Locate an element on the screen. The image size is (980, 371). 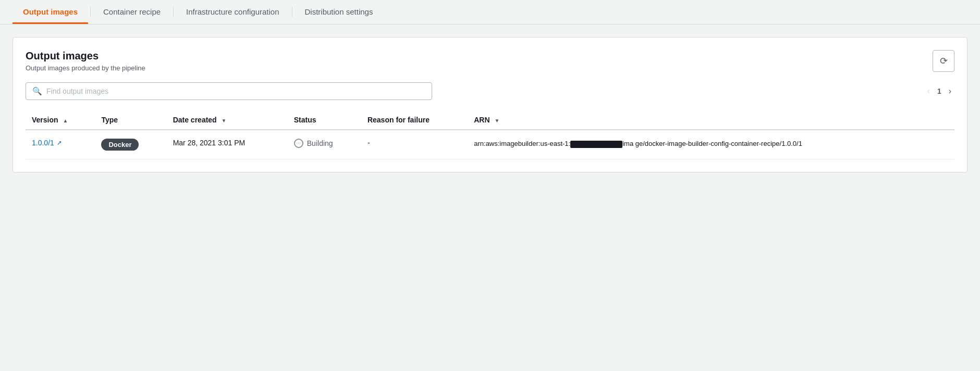
search-input is located at coordinates (236, 91).